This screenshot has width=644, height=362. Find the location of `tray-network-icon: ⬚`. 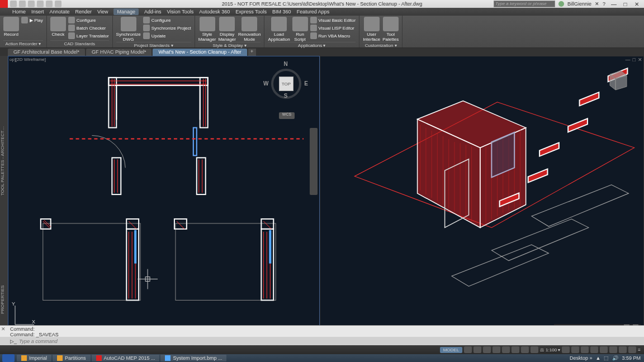

tray-network-icon: ⬚ is located at coordinates (606, 358).